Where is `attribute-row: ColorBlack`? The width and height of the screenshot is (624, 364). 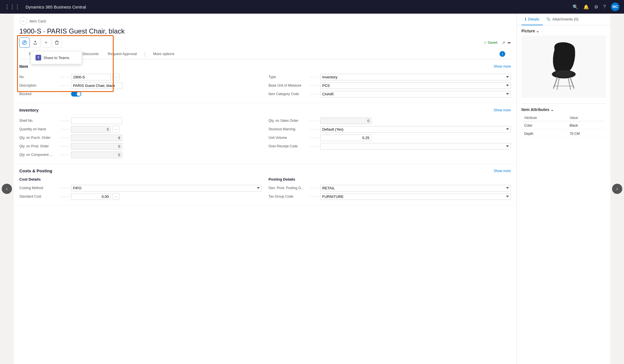 attribute-row: ColorBlack is located at coordinates (564, 125).